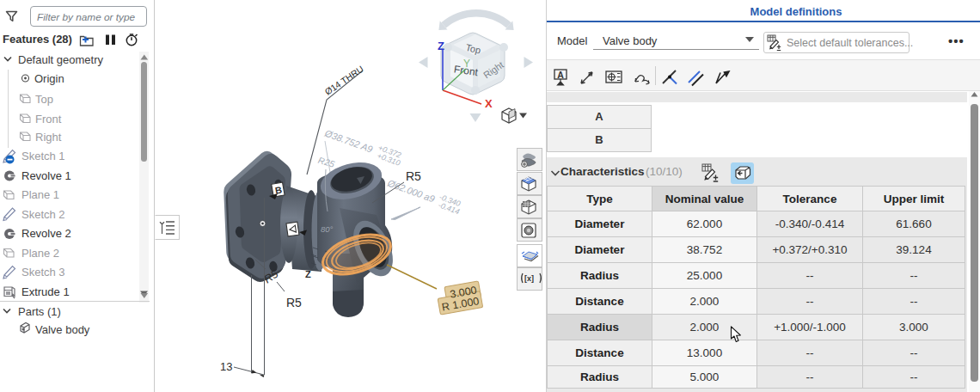 This screenshot has width=980, height=392. Describe the element at coordinates (40, 253) in the screenshot. I see `svg-text: Plane 2` at that location.